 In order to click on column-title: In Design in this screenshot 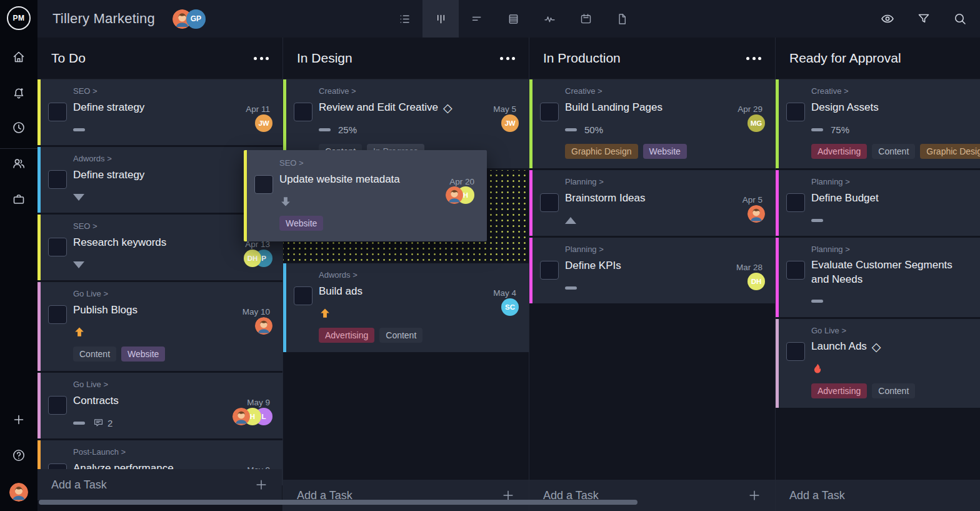, I will do `click(325, 58)`.